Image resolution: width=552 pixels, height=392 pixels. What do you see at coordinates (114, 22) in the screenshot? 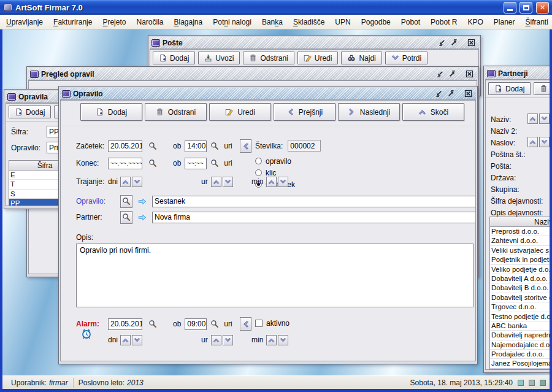
I see `menu-item-prejeto: Prejeto` at bounding box center [114, 22].